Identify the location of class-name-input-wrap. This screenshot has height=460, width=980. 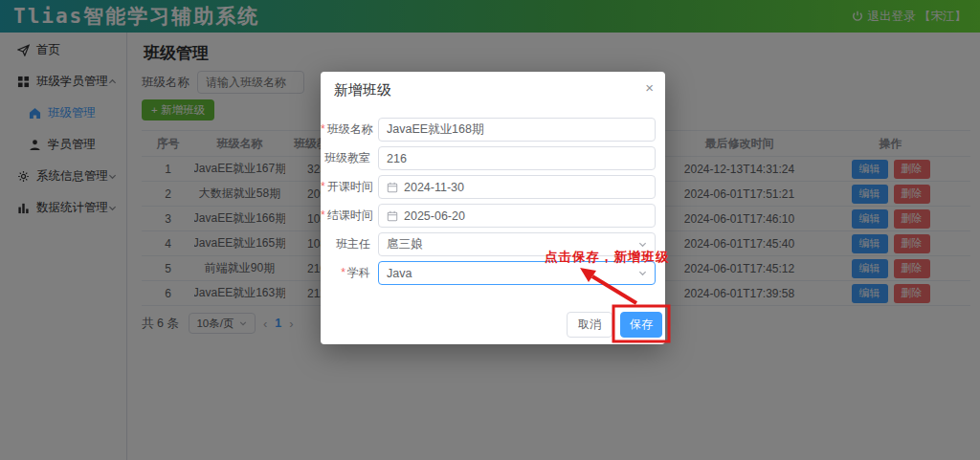
(517, 130).